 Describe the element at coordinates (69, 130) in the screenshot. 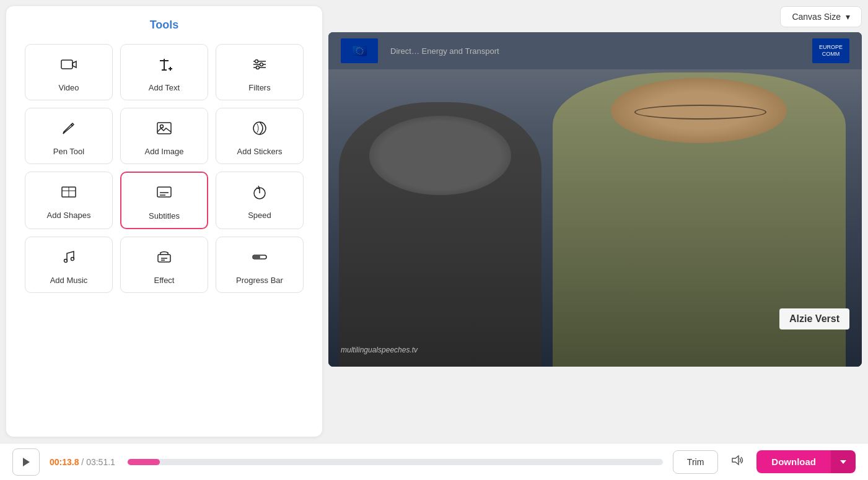

I see `pen-icon` at that location.